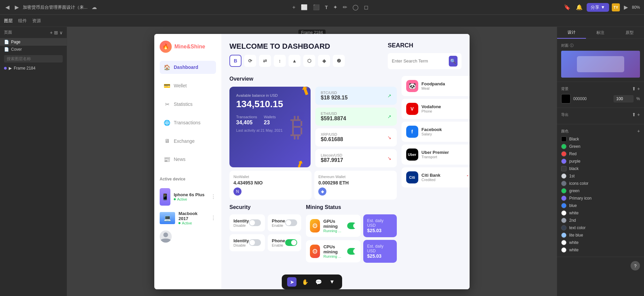 The height and width of the screenshot is (296, 644). I want to click on add-color-btn: +, so click(639, 131).